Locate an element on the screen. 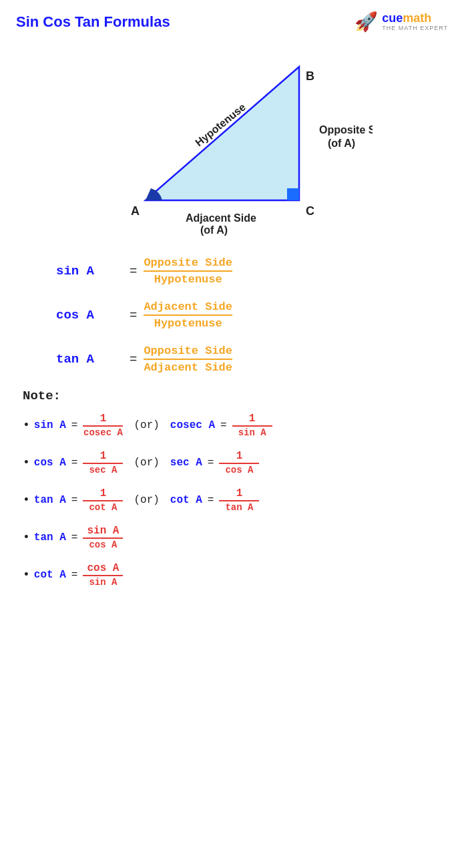 The image size is (464, 868). cosec-frac: 1 sin A is located at coordinates (252, 425).